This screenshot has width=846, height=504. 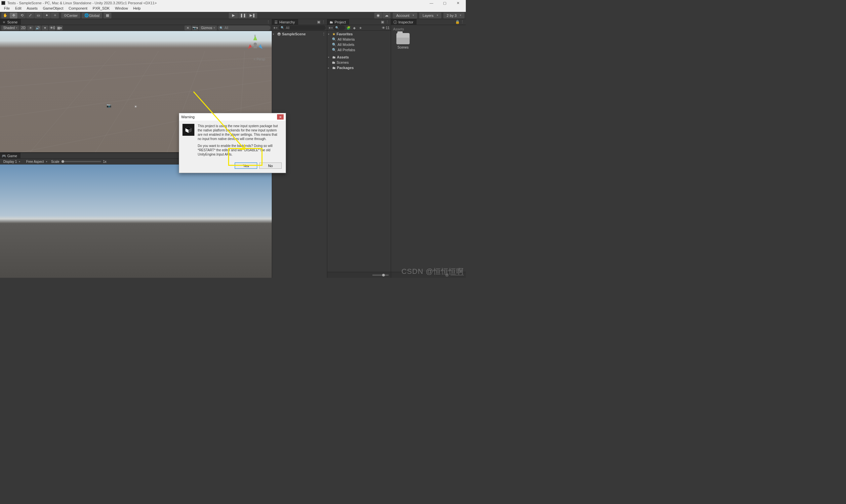 What do you see at coordinates (430, 16) in the screenshot?
I see `layers-dropdown: Layers▼` at bounding box center [430, 16].